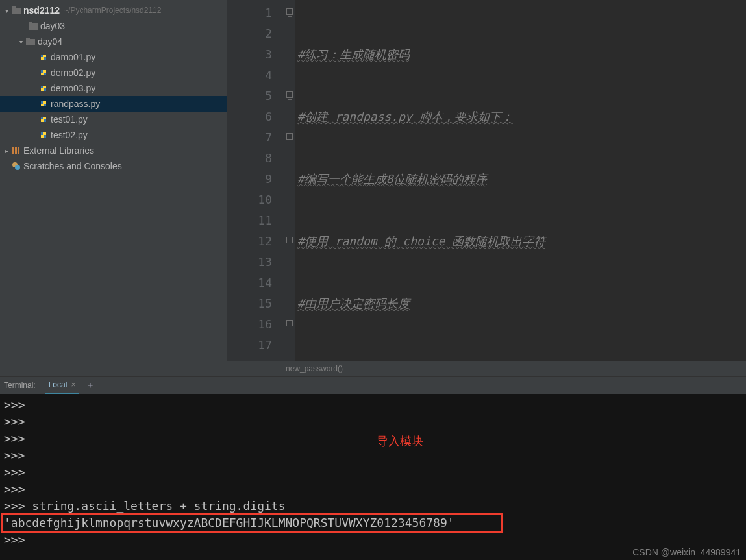 Image resolution: width=746 pixels, height=560 pixels. I want to click on code-text: ,, so click(392, 359).